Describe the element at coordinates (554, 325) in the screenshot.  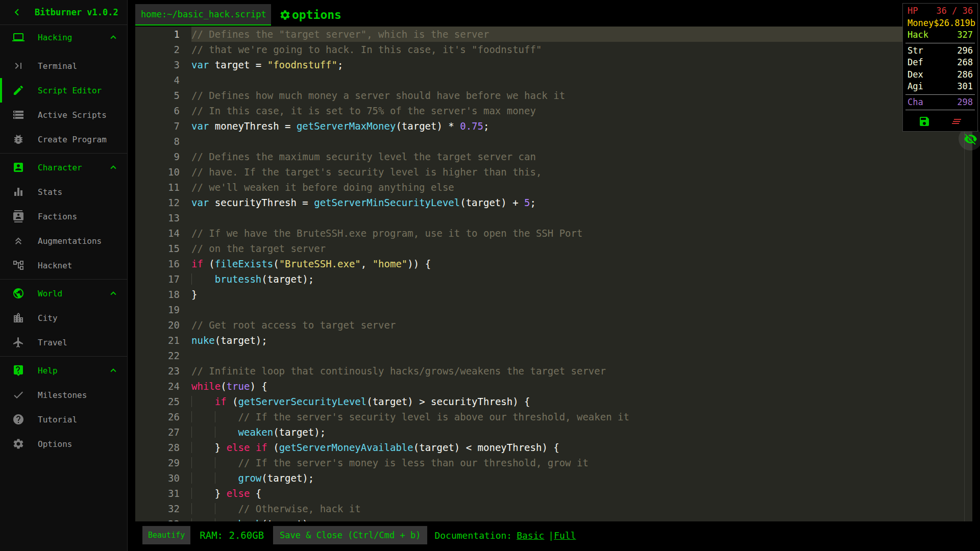
I see `code-line: 20// Get root access to target server` at that location.